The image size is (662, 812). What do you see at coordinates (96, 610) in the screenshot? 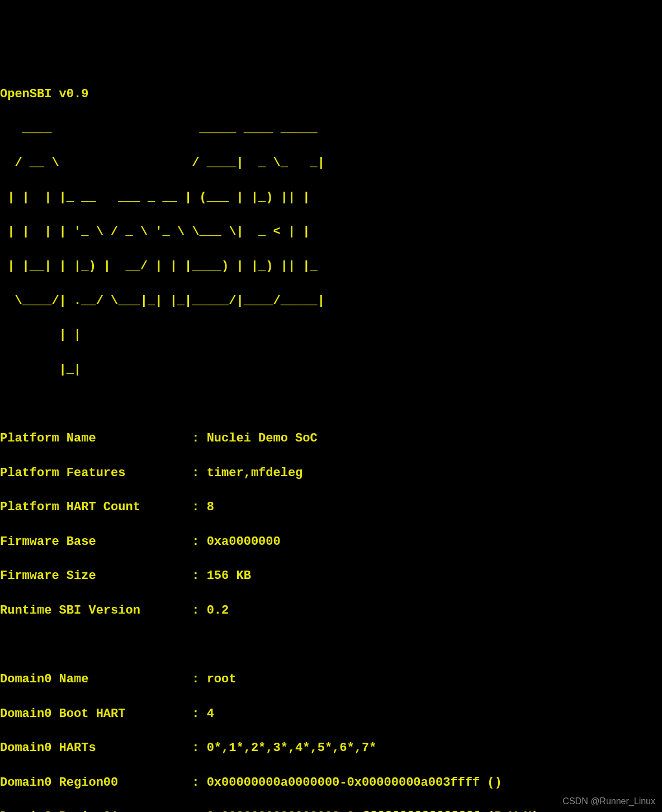
I see `label: Runtime SBI Version` at bounding box center [96, 610].